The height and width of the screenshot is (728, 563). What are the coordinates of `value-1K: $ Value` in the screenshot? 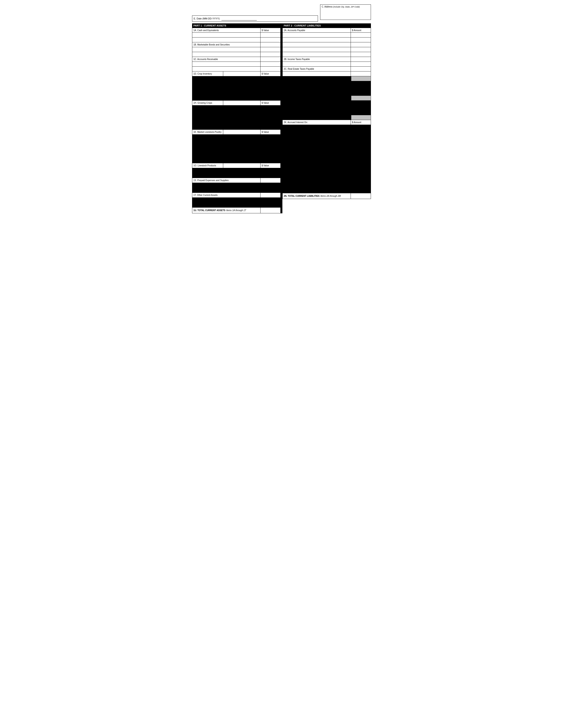 It's located at (270, 132).